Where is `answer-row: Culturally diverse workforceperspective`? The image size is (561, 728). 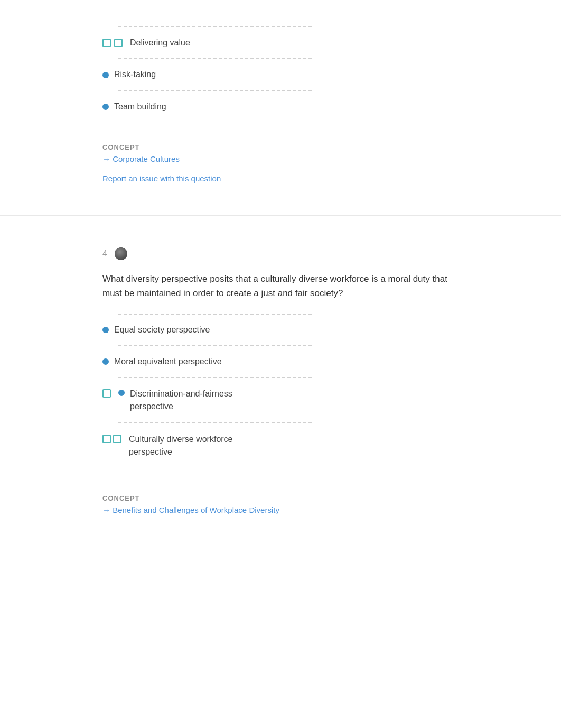
answer-row: Culturally diverse workforceperspective is located at coordinates (280, 446).